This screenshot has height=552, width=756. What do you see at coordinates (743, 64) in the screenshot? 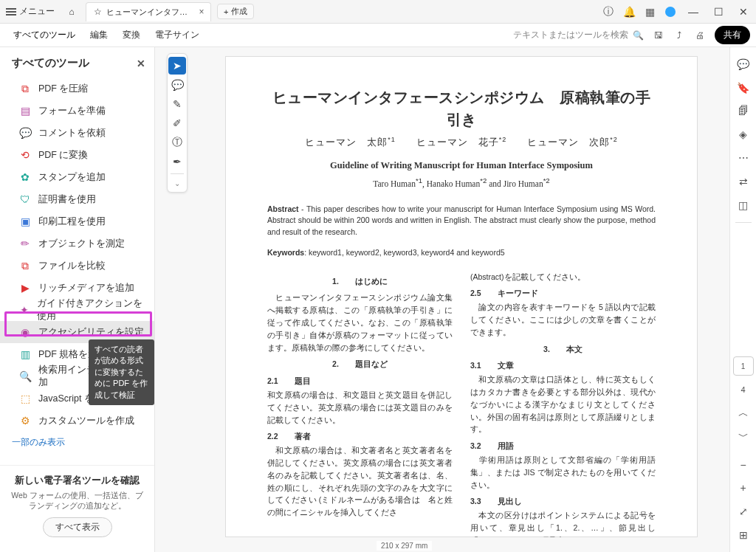
I see `comments-panel-button: 💬` at bounding box center [743, 64].